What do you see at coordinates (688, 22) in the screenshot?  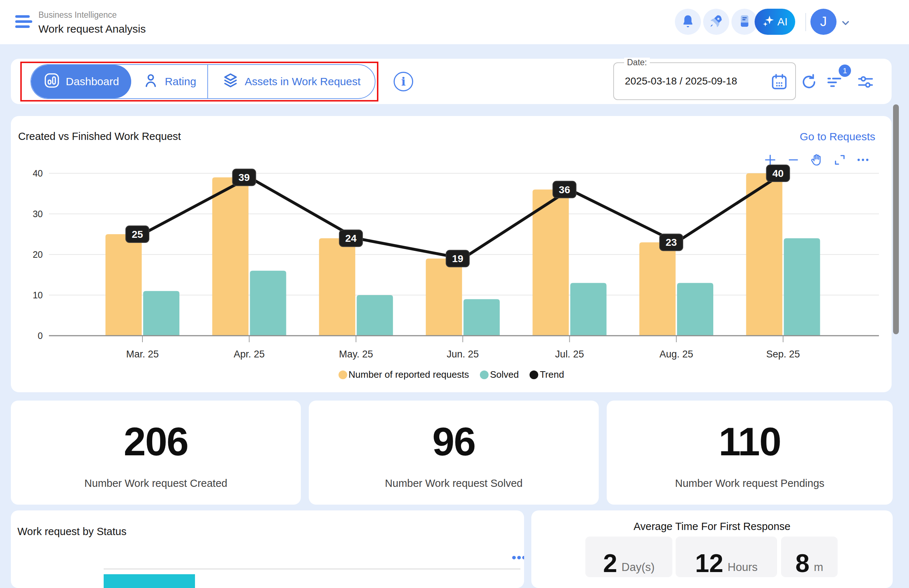 I see `notifications-button` at bounding box center [688, 22].